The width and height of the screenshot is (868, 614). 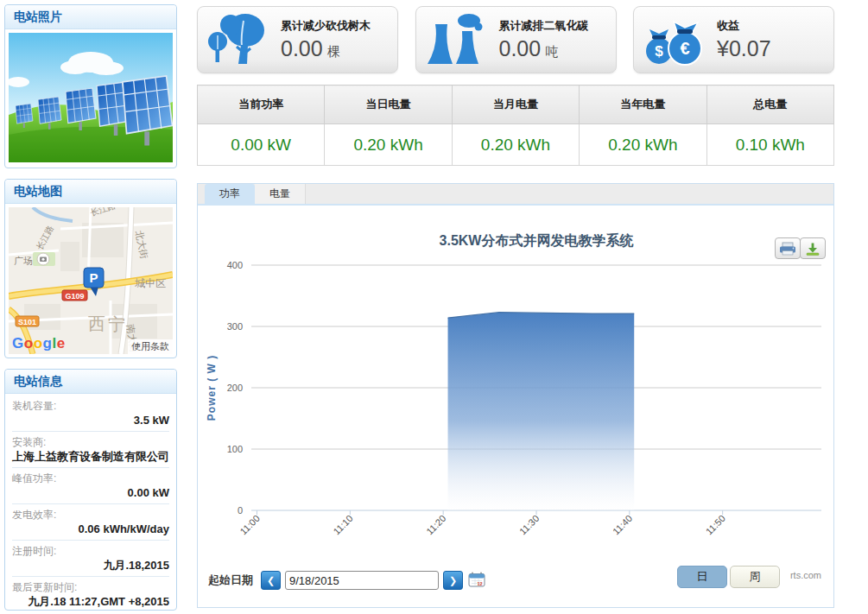 I want to click on chart-tabs: 功率 电量, so click(x=516, y=195).